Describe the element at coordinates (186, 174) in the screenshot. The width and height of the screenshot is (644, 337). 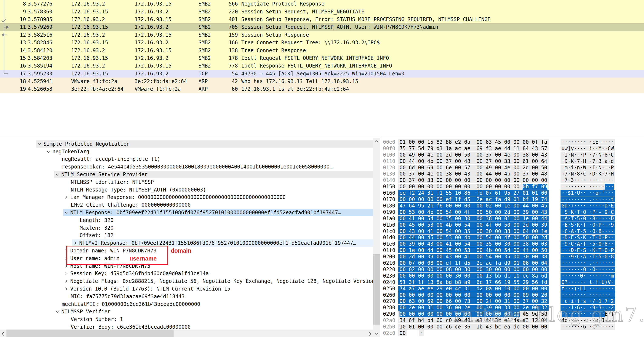
I see `detail-row: NTLM Secure Service Provider` at that location.